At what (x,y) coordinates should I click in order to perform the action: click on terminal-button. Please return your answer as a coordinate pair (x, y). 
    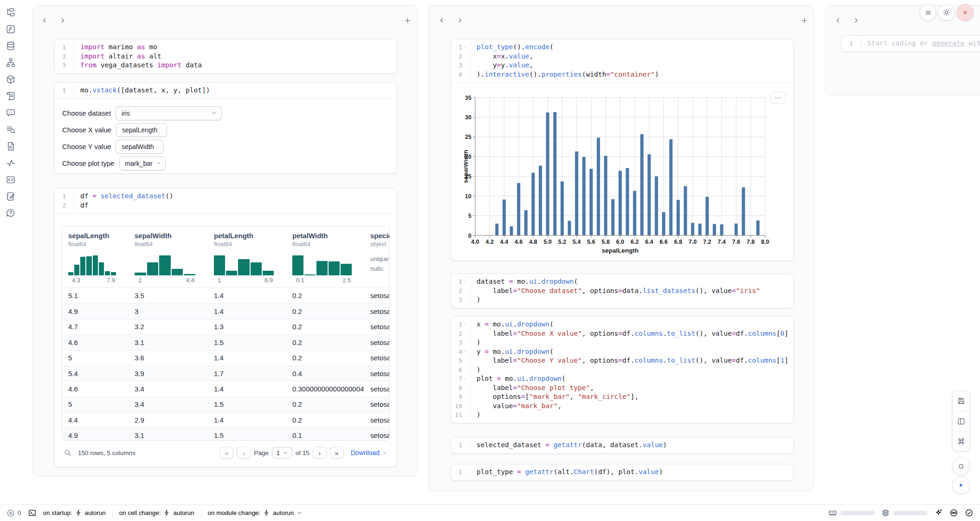
    Looking at the image, I should click on (32, 513).